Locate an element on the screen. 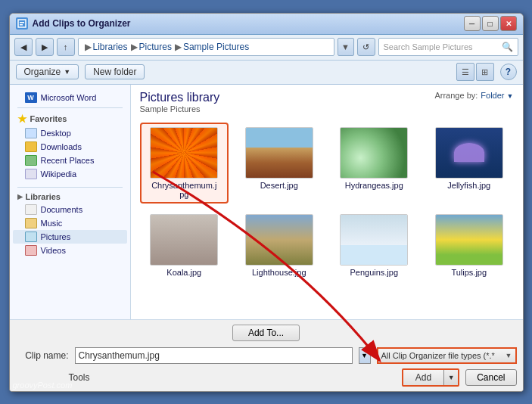  file-item-chrysanthemum: Chrysanthemum.jpg is located at coordinates (185, 163).